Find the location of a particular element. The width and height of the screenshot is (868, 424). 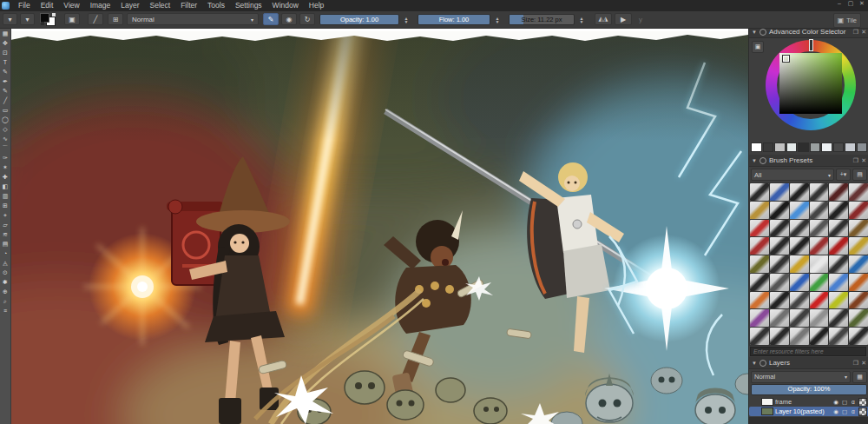

menu-file: File is located at coordinates (24, 5).